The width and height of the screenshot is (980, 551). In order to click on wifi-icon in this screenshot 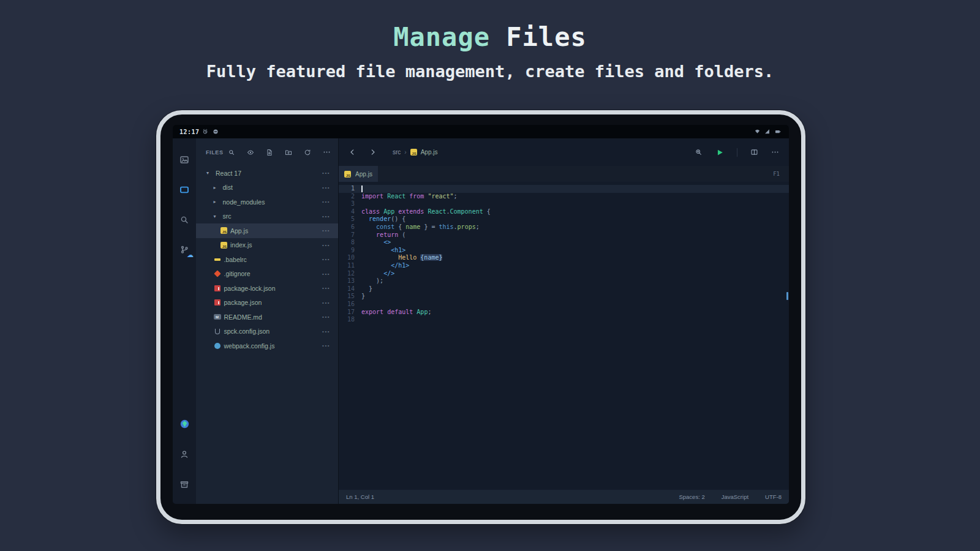, I will do `click(757, 132)`.